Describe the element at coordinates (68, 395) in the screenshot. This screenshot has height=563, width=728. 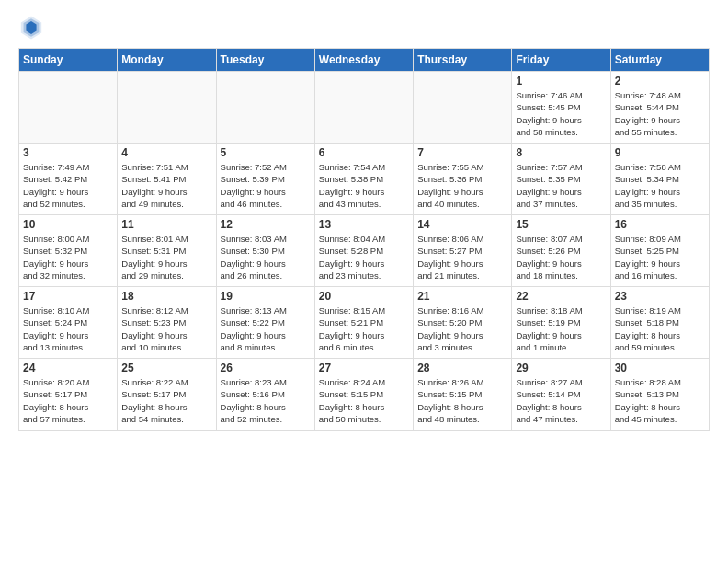
I see `calendar-cell: 24Sunrise: 8:20 AM Sunset: 5:17 PM Dayli…` at that location.